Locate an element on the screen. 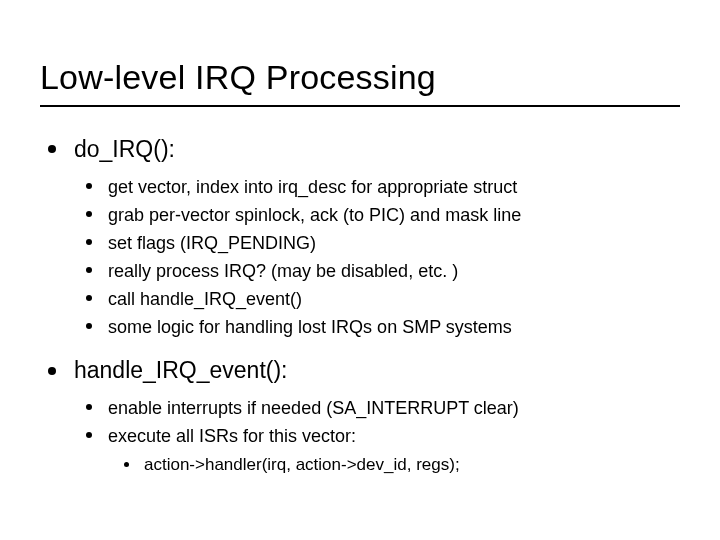 Image resolution: width=720 pixels, height=540 pixels. section-heading: do_IRQ(): is located at coordinates (124, 149).